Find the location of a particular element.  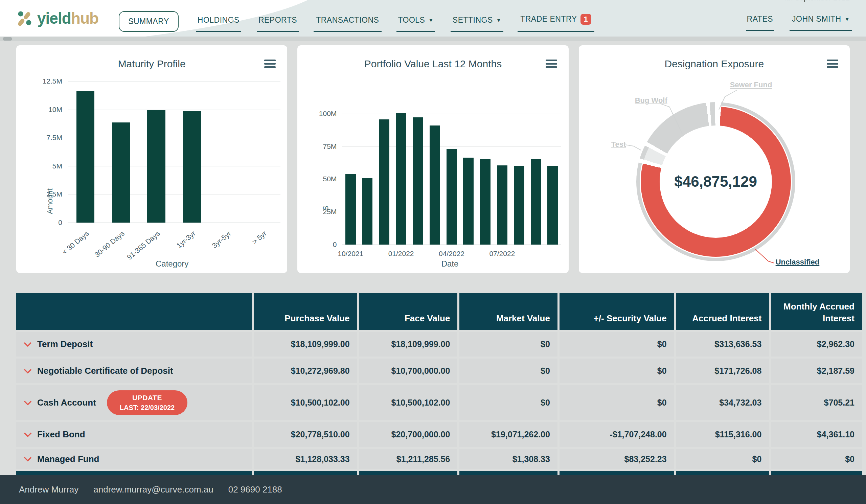

row-label-text: Managed Fund is located at coordinates (68, 459).